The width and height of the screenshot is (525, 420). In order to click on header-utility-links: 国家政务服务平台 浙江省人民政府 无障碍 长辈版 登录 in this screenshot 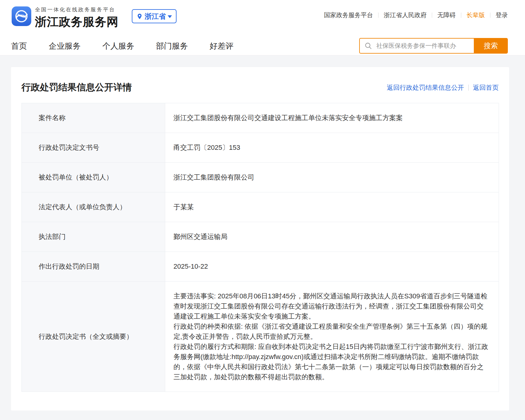, I will do `click(416, 15)`.